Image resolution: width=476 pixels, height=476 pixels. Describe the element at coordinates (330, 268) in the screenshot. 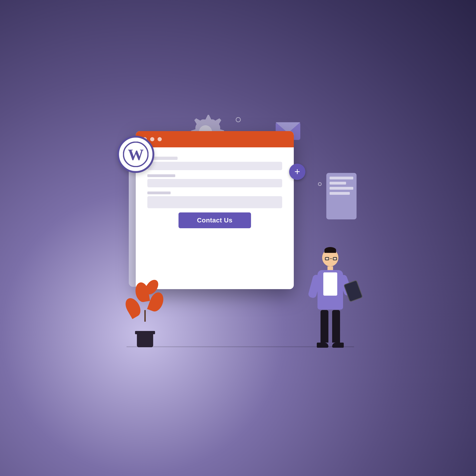

I see `person-neck` at that location.